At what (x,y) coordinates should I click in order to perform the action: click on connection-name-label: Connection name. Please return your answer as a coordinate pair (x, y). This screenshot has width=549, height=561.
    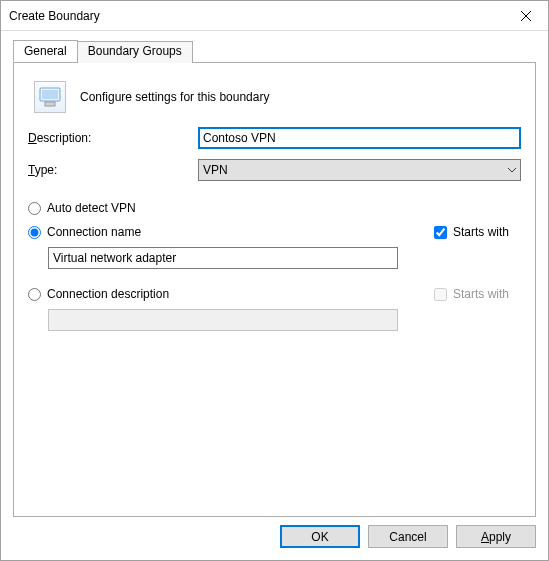
    Looking at the image, I should click on (94, 232).